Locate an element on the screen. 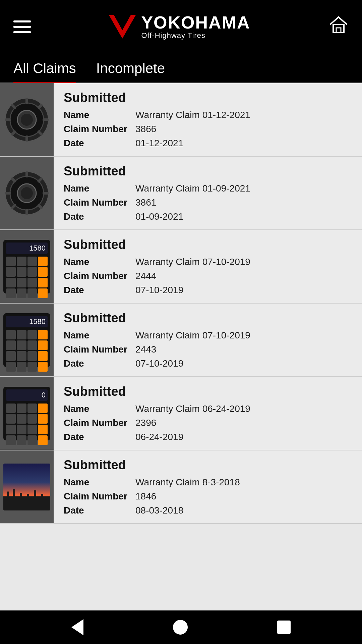 This screenshot has width=362, height=644. claim-name-field: Name Warranty Claim 06-24-2019 is located at coordinates (208, 409).